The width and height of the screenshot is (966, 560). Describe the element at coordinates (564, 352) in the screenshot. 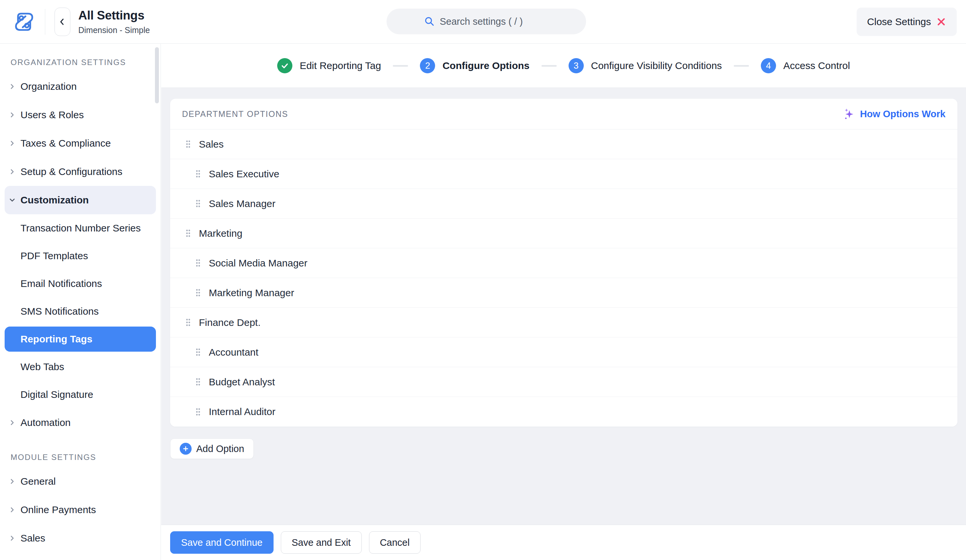

I see `option-row: Accountant` at that location.